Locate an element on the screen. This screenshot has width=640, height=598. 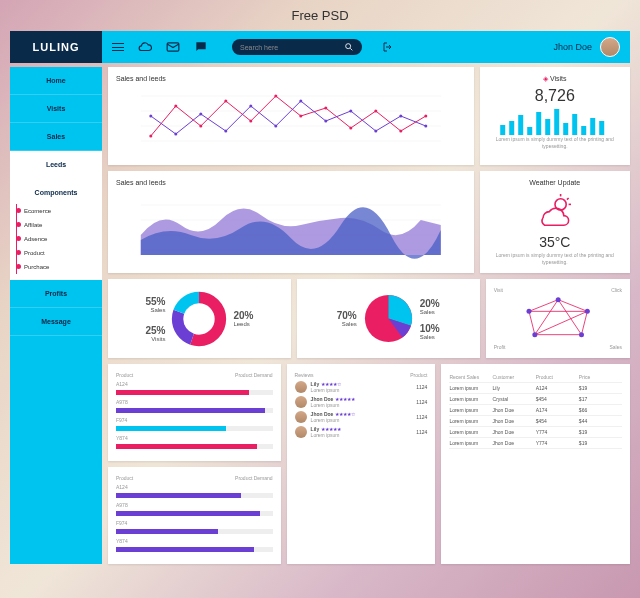
topbar: LULING Jhon Doe is located at coordinates (320, 47).